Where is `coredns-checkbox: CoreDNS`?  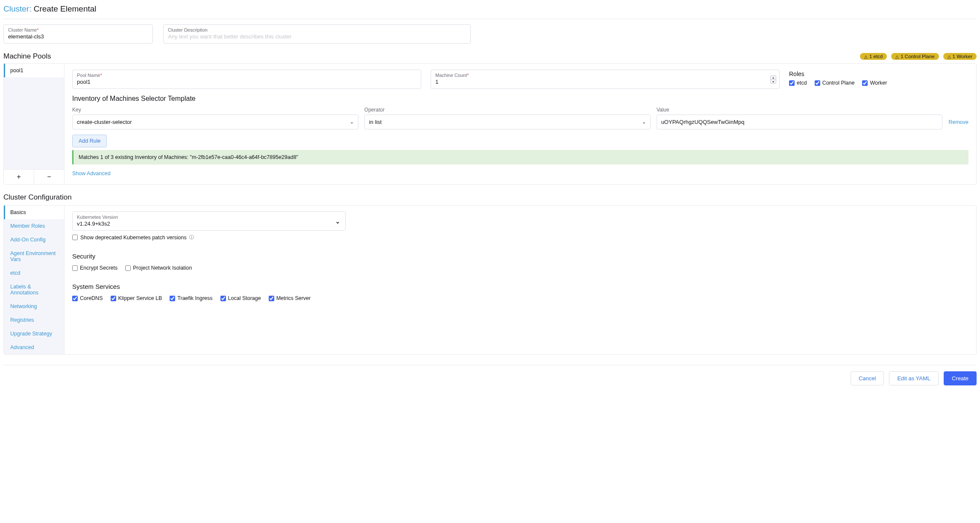
coredns-checkbox: CoreDNS is located at coordinates (88, 298).